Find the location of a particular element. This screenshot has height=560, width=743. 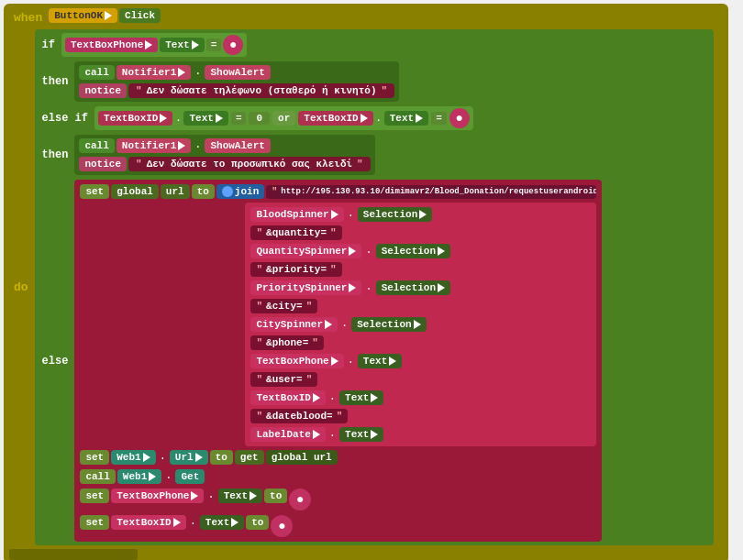

dropdown-icon is located at coordinates (108, 16).